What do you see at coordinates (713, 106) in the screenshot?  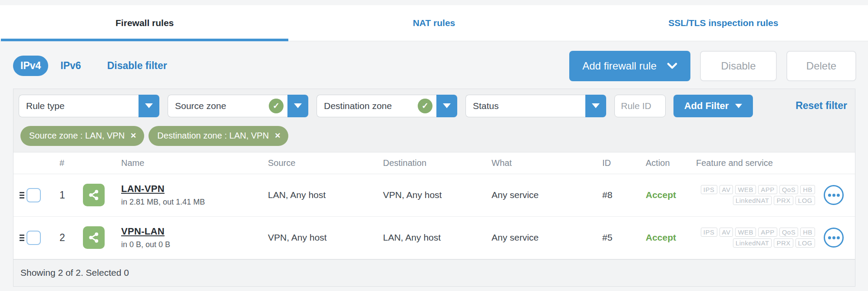 I see `add-filter-button: Add Filter` at bounding box center [713, 106].